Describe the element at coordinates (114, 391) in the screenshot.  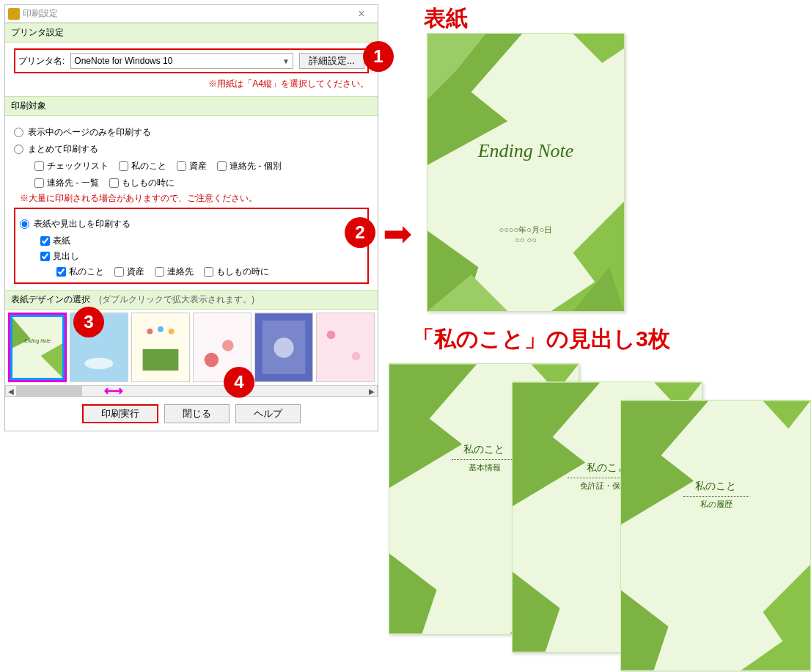
I see `magenta-double-arrow-icon: ⟷` at that location.